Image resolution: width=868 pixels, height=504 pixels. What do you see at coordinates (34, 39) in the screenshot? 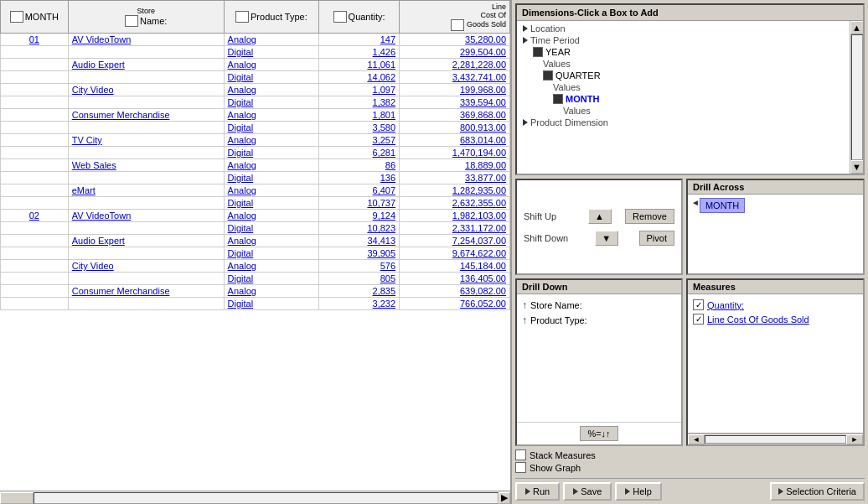
I see `month-link: 01` at bounding box center [34, 39].